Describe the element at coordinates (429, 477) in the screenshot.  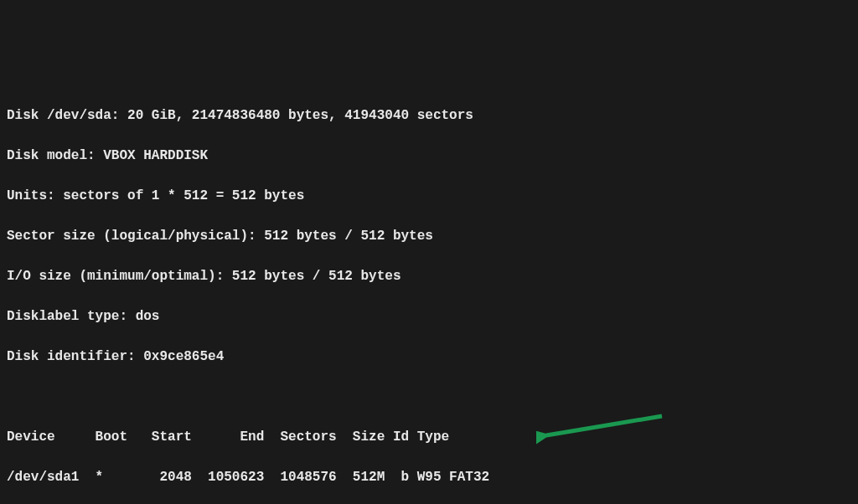
I see `partition-row-sda1: /dev/sda1 * 2048 1050623 1048576 512M b …` at that location.